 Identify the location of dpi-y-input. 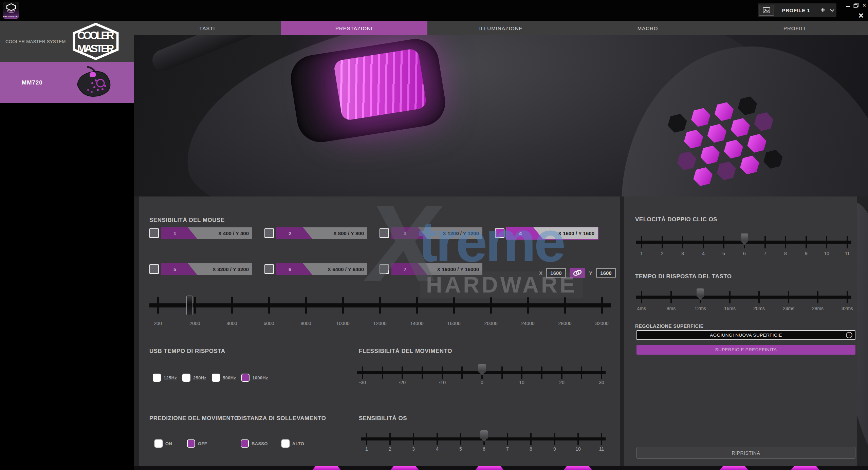
(606, 273).